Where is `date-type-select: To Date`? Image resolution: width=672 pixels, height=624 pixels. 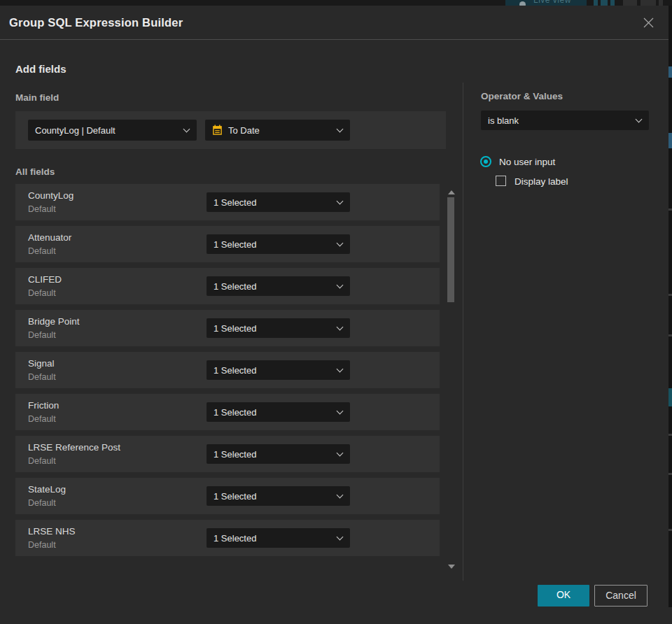
date-type-select: To Date is located at coordinates (277, 130).